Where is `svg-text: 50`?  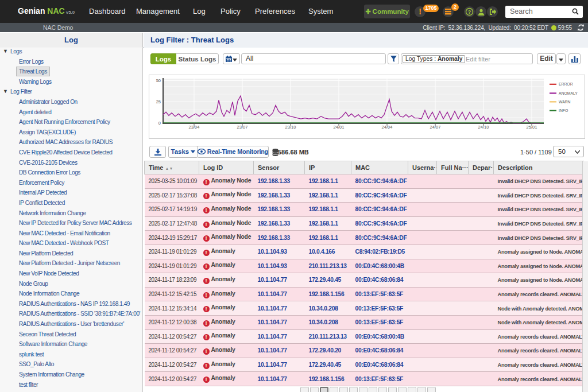 svg-text: 50 is located at coordinates (158, 80).